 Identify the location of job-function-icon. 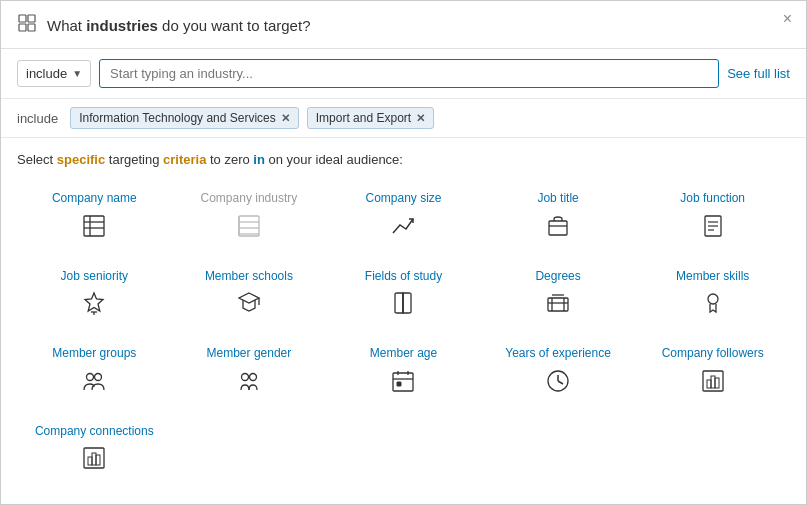
(713, 228).